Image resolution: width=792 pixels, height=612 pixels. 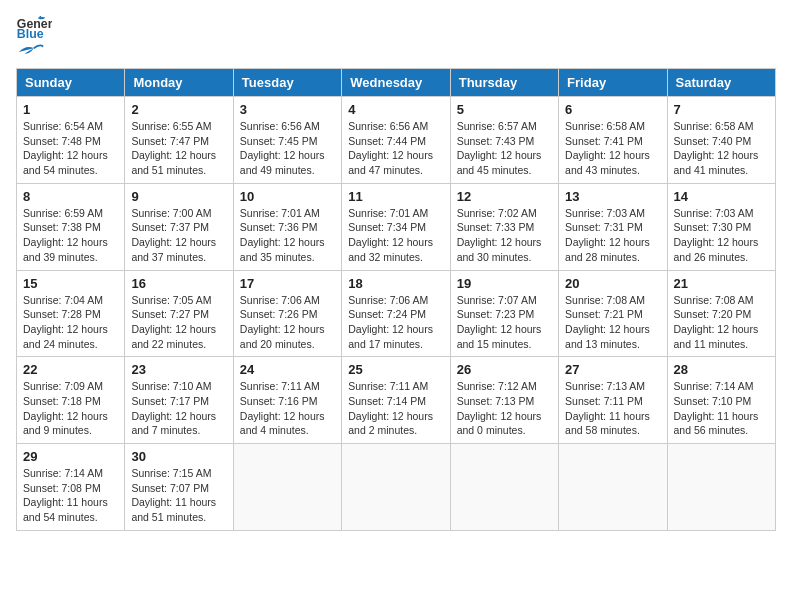 What do you see at coordinates (396, 314) in the screenshot?
I see `calendar-week-3: 15Sunrise: 7:04 AM Sunset: 7:28 PM Dayli…` at bounding box center [396, 314].